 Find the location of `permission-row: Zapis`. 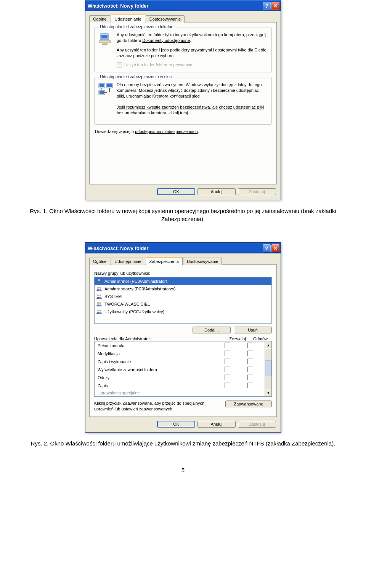

permission-row: Zapis is located at coordinates (180, 386).